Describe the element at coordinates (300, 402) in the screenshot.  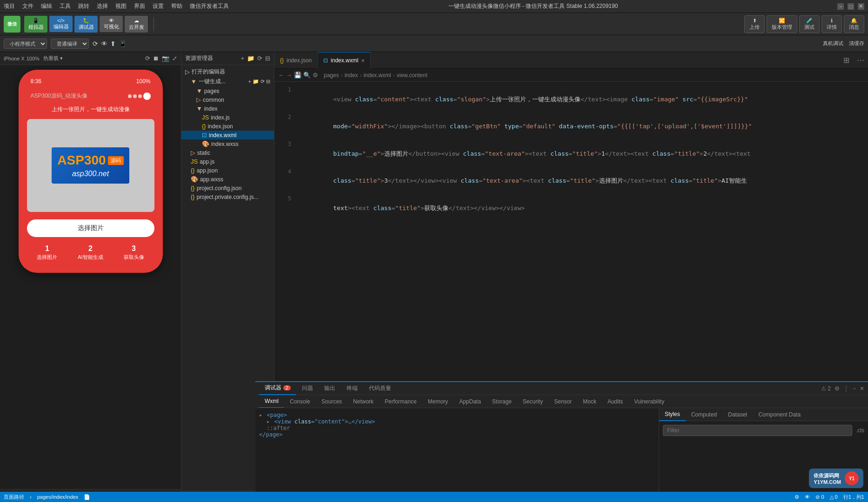
I see `sub-tab-console: Console` at that location.